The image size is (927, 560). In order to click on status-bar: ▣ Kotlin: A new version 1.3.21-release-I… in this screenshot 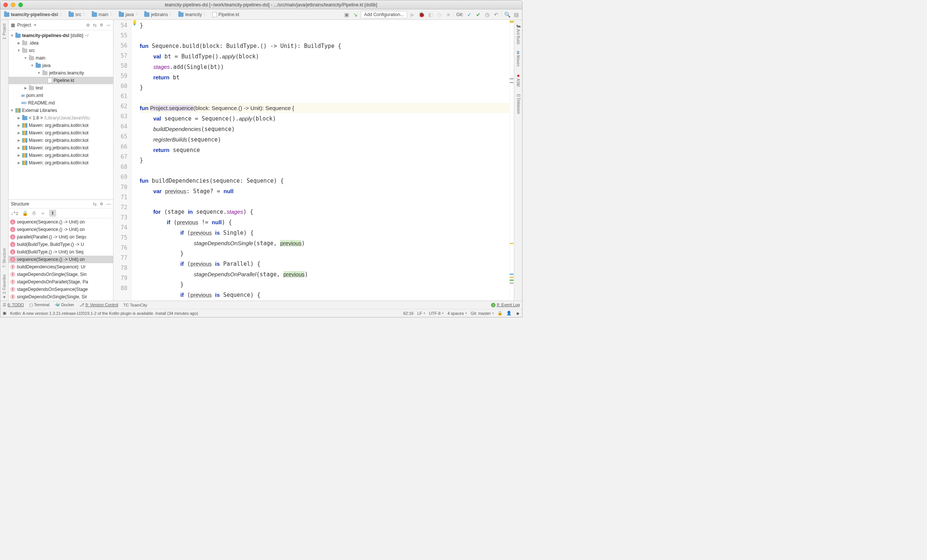, I will do `click(261, 313)`.